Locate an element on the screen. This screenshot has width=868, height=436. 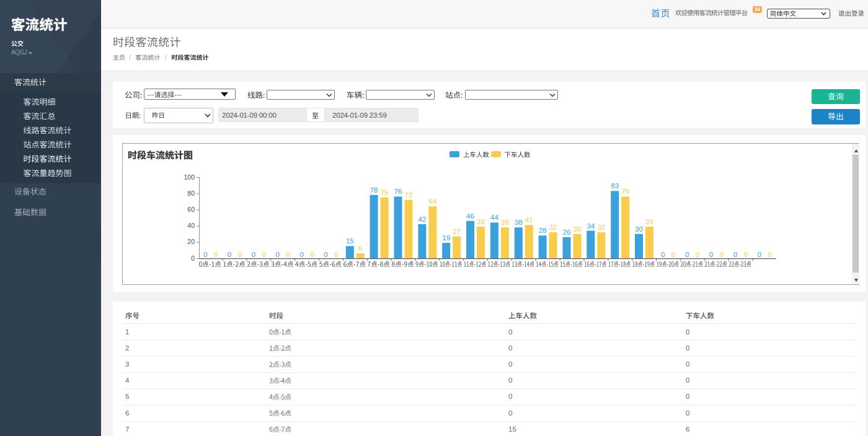
svg-text: 60 is located at coordinates (191, 209).